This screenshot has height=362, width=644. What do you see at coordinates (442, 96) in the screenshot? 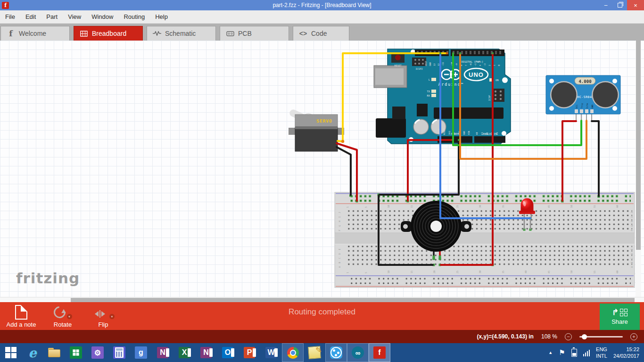
I see `arduino-uno: RESET ICSP2 L TX RX` at bounding box center [442, 96].